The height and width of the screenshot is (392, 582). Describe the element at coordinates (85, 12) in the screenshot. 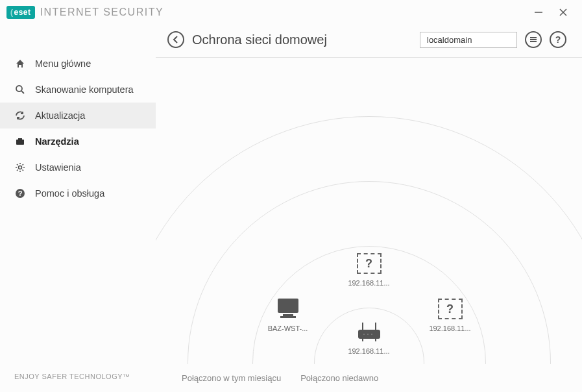

I see `brand-logo: eset INTERNET SECURITY` at that location.